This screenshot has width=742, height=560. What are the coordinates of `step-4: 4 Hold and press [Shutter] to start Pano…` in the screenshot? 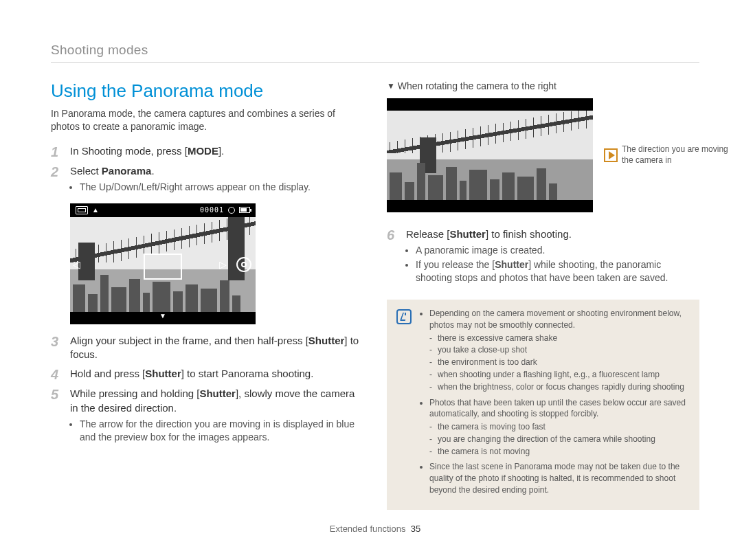 It's located at (207, 374).